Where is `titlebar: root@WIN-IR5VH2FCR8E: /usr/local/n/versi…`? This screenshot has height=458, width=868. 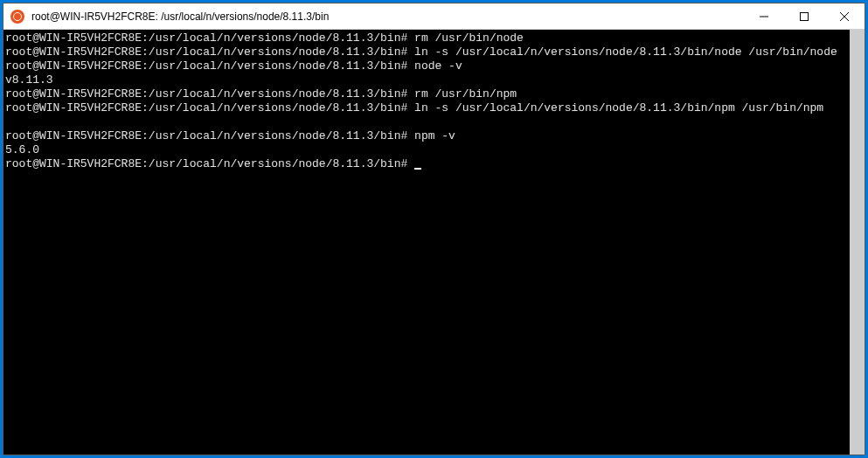
titlebar: root@WIN-IR5VH2FCR8E: /usr/local/n/versi… is located at coordinates (434, 17).